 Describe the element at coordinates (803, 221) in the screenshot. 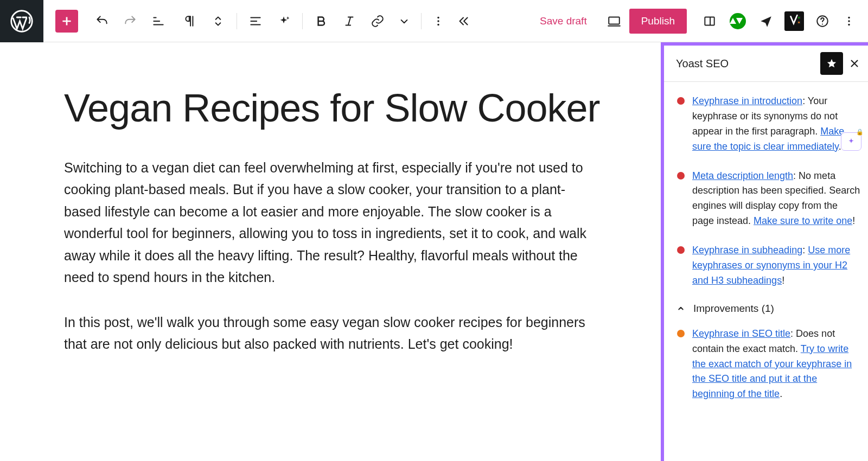

I see `seo-item-action-link: Make sure to write one` at that location.